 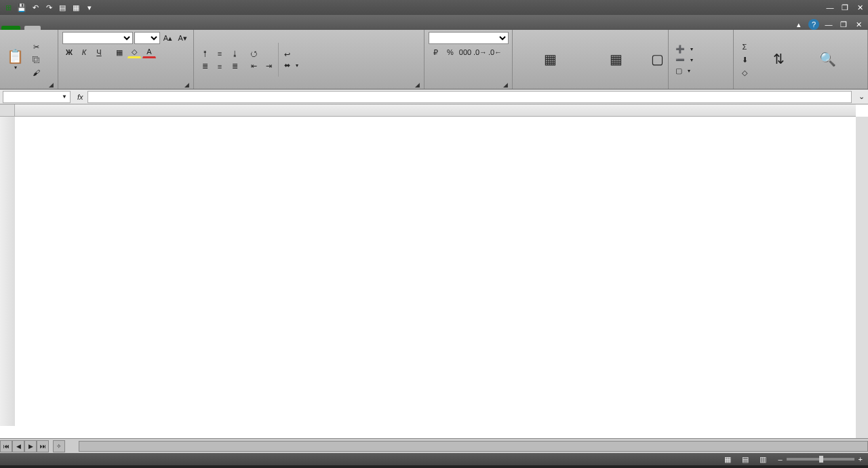 What do you see at coordinates (829, 24) in the screenshot?
I see `workbook-min-icon: —` at bounding box center [829, 24].